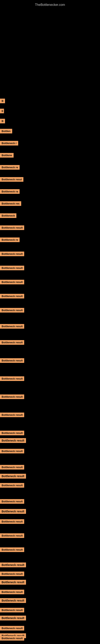 Image resolution: width=100 pixels, height=644 pixels. Describe the element at coordinates (7, 155) in the screenshot. I see `bottleneck-label: Bottlene` at that location.